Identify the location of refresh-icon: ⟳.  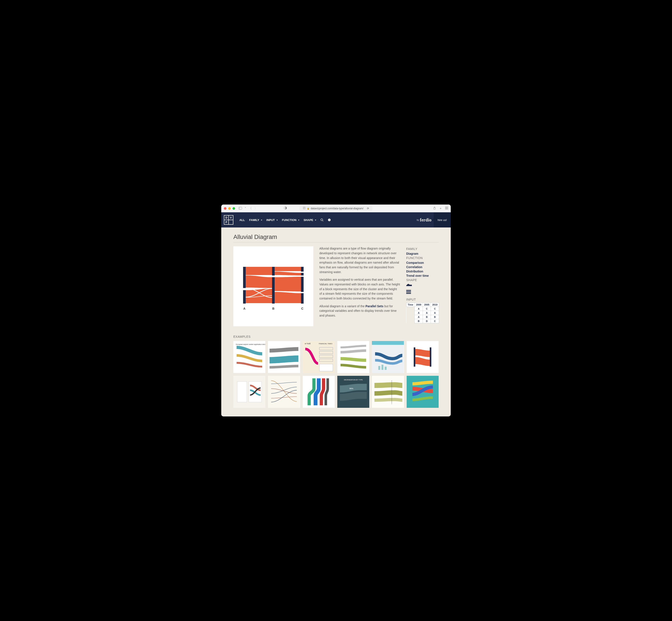
(368, 208).